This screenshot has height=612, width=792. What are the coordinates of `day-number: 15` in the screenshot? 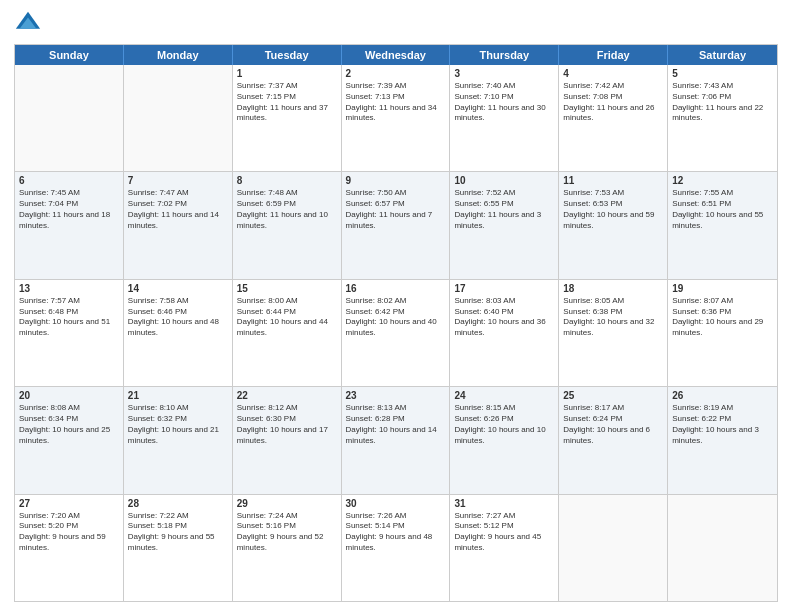 It's located at (287, 288).